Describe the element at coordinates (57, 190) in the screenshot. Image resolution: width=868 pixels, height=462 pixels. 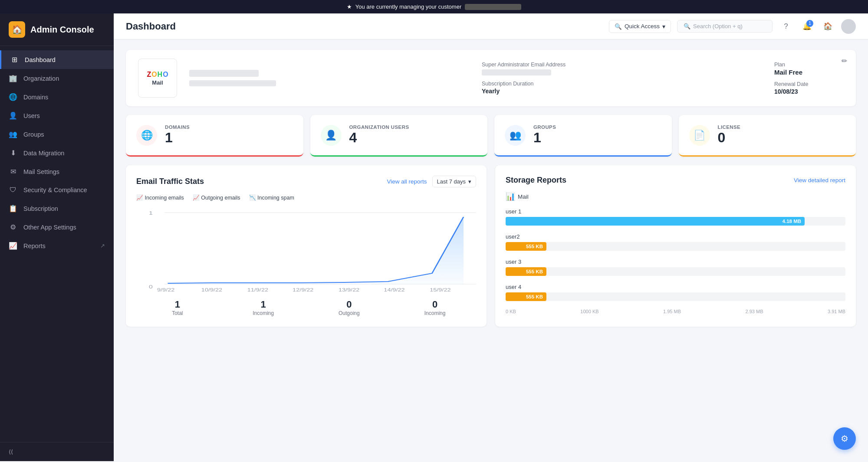
I see `sidebar-item-security-compliance: 🛡 Security & Compliance` at that location.